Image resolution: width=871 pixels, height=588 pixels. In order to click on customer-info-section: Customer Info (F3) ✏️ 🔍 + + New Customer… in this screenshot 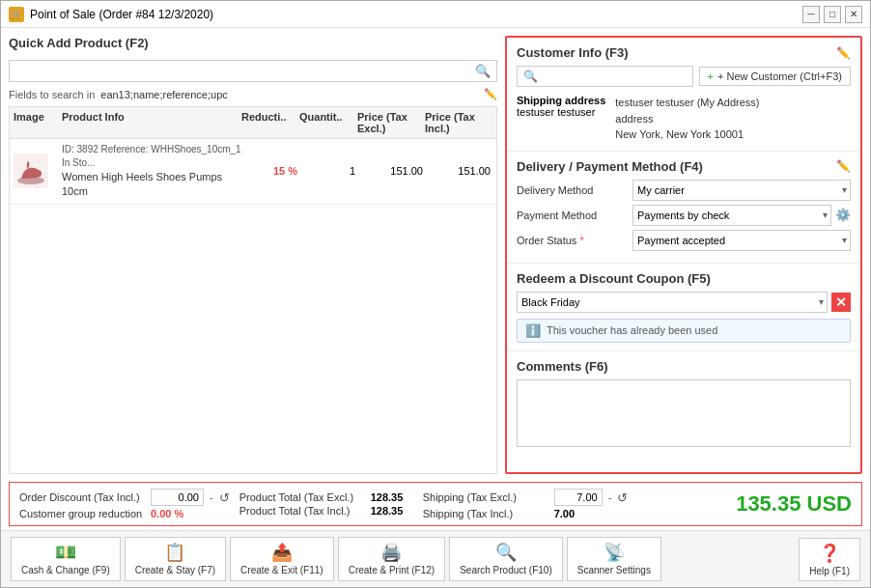, I will do `click(684, 95)`.